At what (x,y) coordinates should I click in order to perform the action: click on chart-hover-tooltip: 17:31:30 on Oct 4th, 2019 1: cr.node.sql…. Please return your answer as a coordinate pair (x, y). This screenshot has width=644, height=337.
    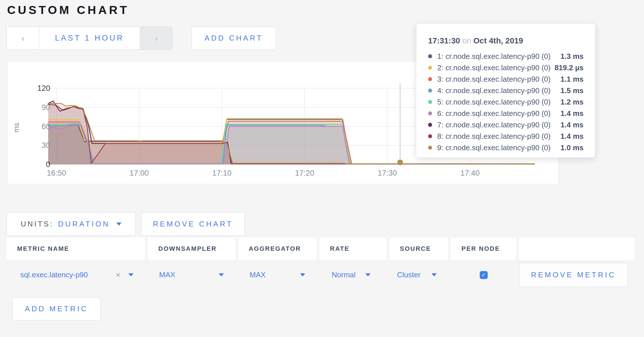
    Looking at the image, I should click on (506, 91).